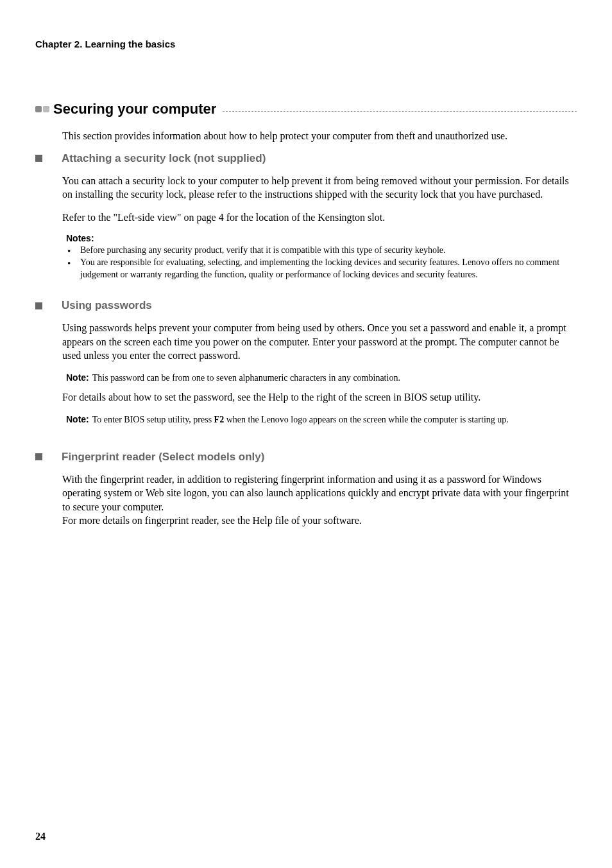 This screenshot has width=612, height=868. What do you see at coordinates (135, 109) in the screenshot?
I see `section-title: Securing your computer` at bounding box center [135, 109].